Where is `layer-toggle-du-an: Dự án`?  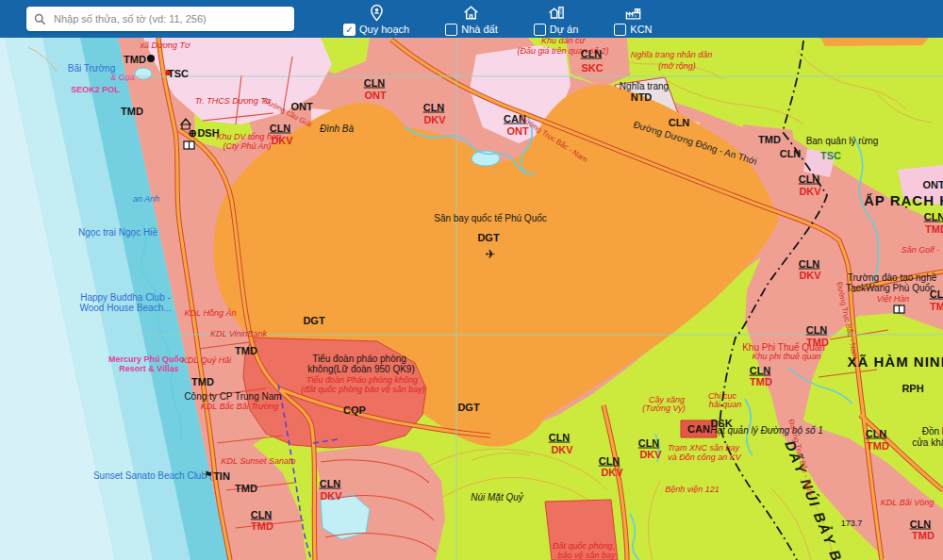
layer-toggle-du-an: Dự án is located at coordinates (556, 19).